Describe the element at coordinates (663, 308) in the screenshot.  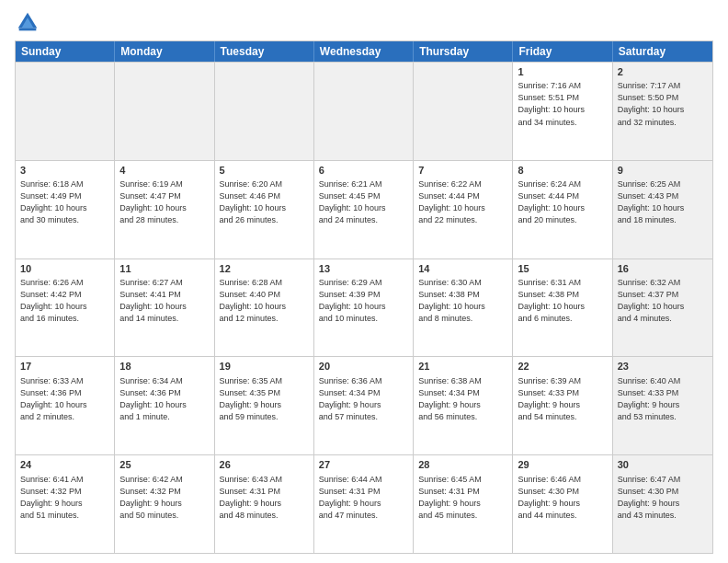
I see `day-cell-16: 16Sunrise: 6:32 AM Sunset: 4:37 PM Dayli…` at that location.